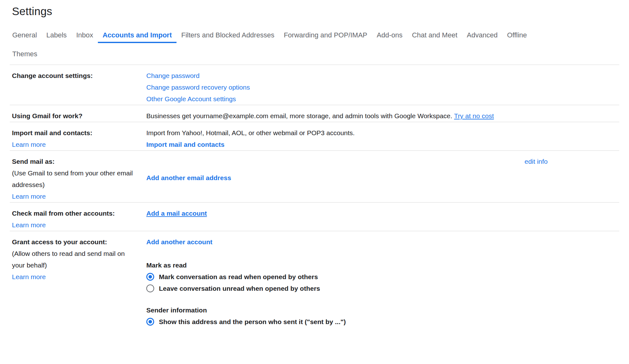 The height and width of the screenshot is (364, 629). Describe the element at coordinates (320, 11) in the screenshot. I see `page-title: Settings` at that location.